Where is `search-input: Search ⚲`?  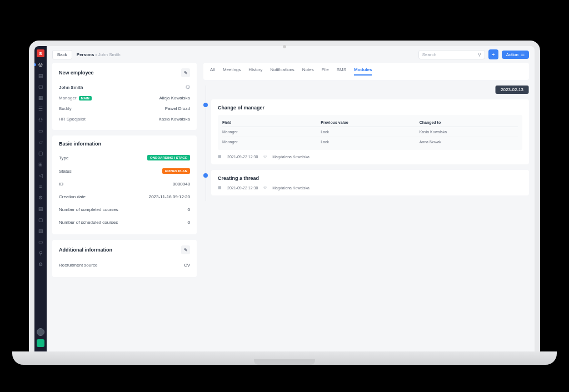
search-input: Search ⚲ is located at coordinates (452, 54).